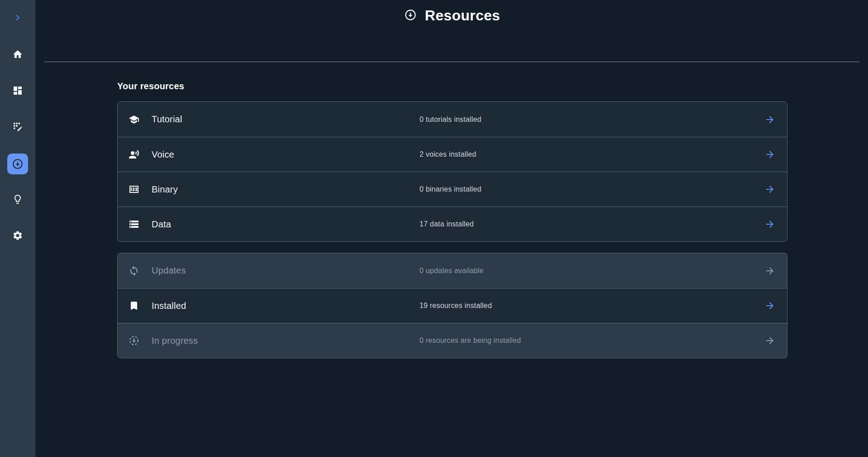  Describe the element at coordinates (134, 154) in the screenshot. I see `voice-icon` at that location.